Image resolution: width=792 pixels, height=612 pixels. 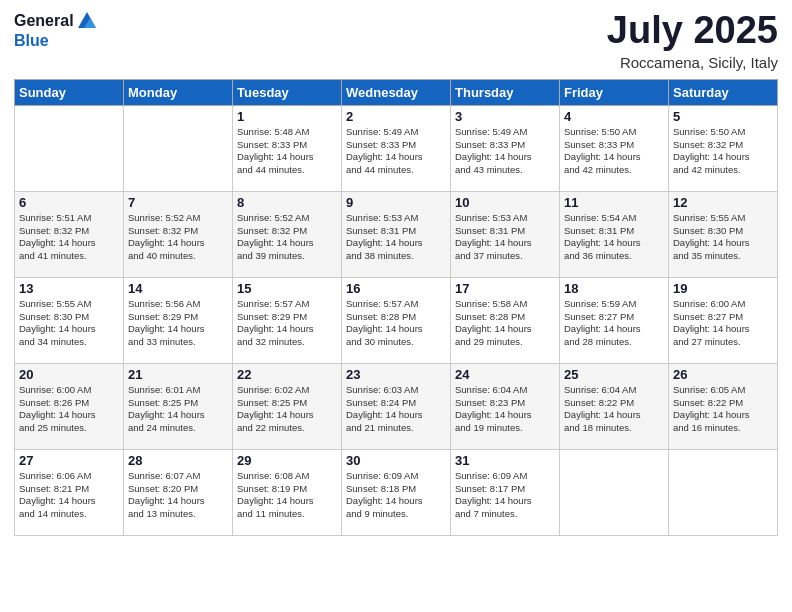 I want to click on day-number: 7, so click(x=178, y=202).